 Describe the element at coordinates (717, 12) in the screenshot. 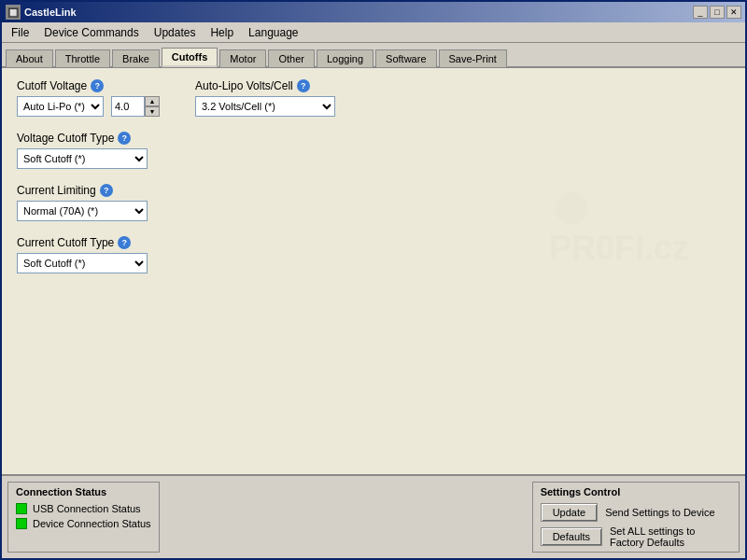

I see `title-bar-buttons: _ □ ✕` at that location.